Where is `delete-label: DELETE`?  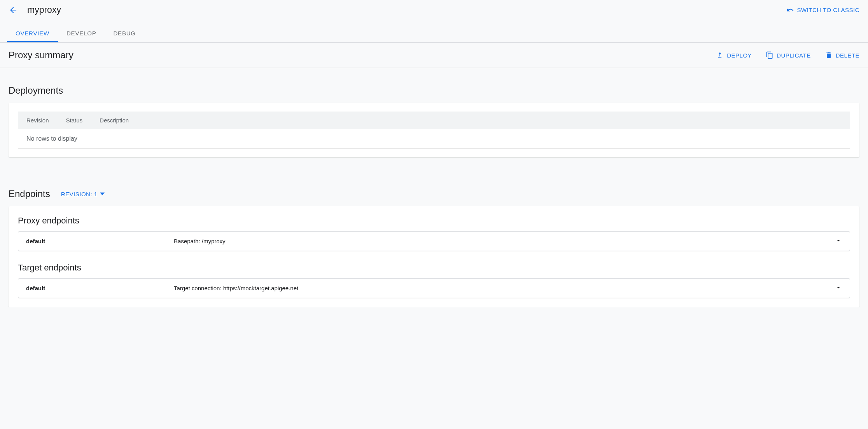
delete-label: DELETE is located at coordinates (848, 55).